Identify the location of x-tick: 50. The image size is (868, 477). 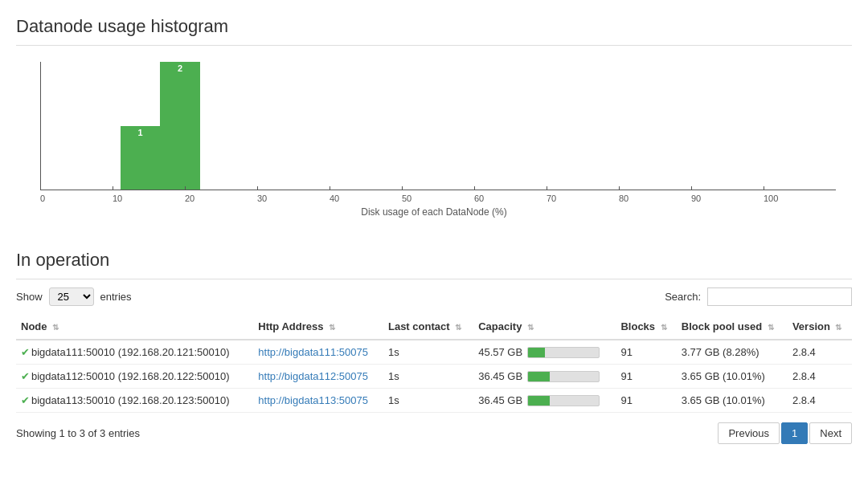
(438, 197).